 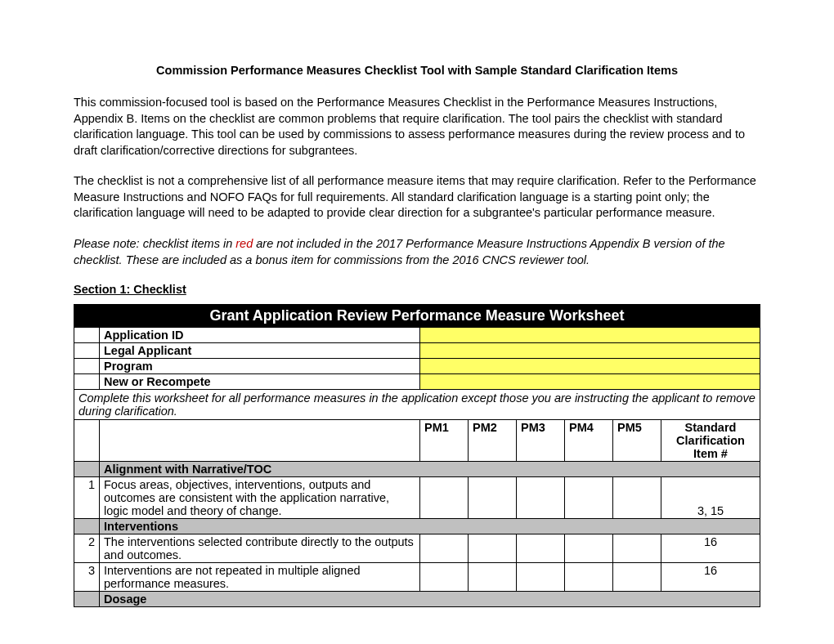 What do you see at coordinates (590, 382) in the screenshot?
I see `input-new-recompete` at bounding box center [590, 382].